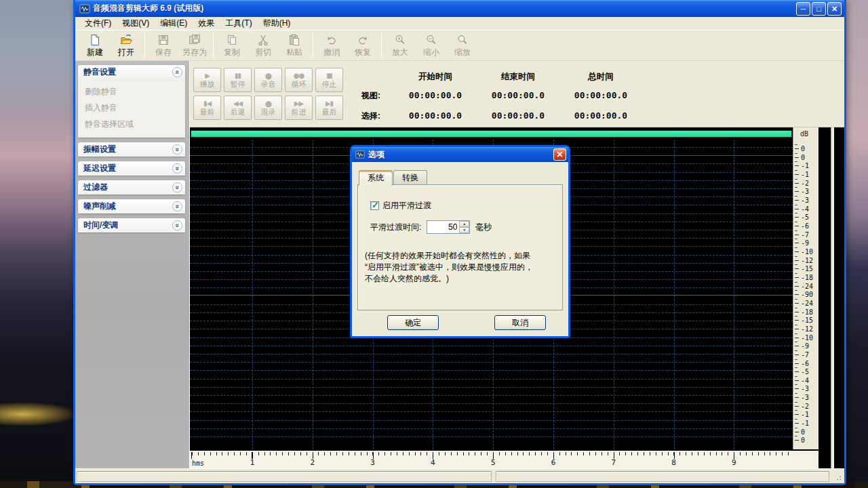  I want to click on transport-button-mix: ●混录, so click(269, 108).